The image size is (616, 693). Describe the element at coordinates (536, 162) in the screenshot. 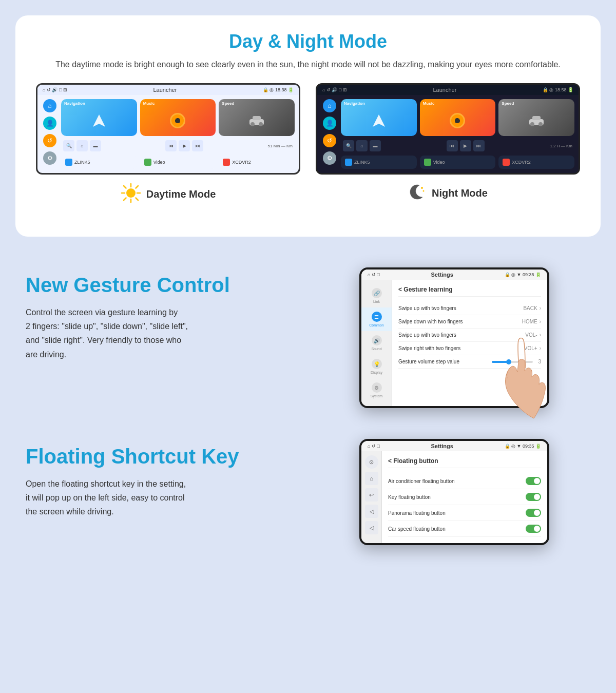

I see `night-shortcut-xcdvr: XCDVR2` at that location.